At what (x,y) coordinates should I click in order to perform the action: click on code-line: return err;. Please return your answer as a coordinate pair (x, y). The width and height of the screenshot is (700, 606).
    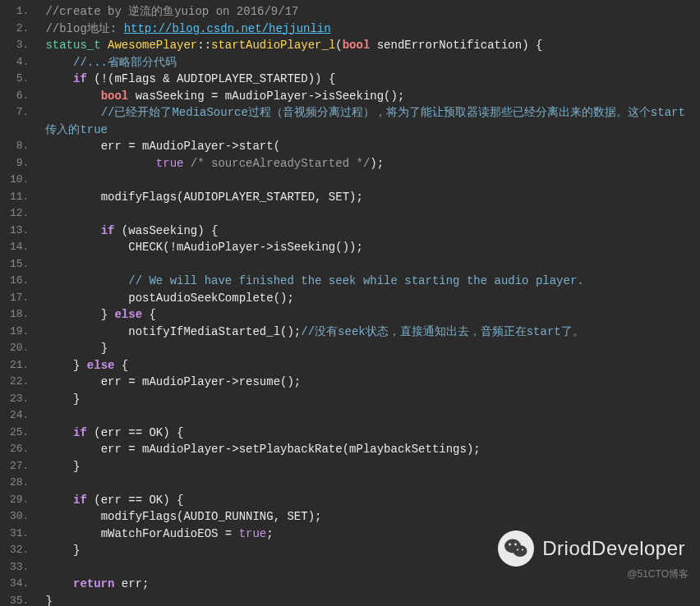
    Looking at the image, I should click on (370, 585).